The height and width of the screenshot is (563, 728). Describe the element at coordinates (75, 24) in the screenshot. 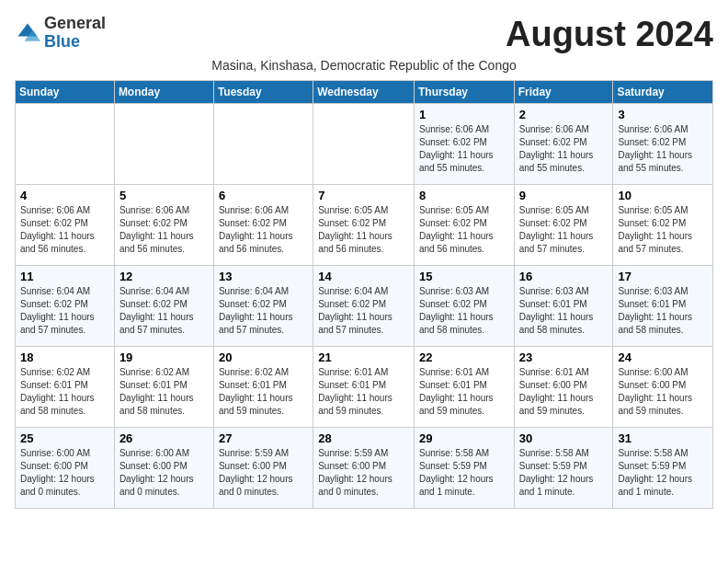

I see `logo-general-text: General` at that location.